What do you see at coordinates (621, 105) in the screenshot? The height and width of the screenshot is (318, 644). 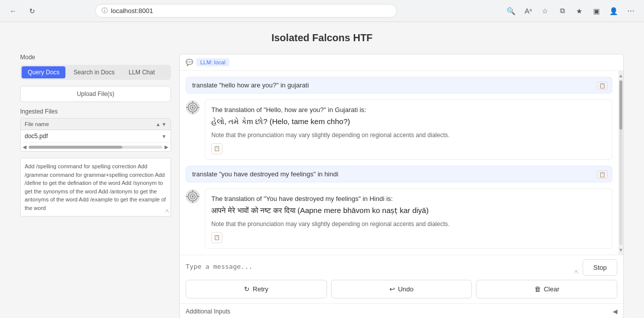 I see `scrollbar-vertical-thumb` at bounding box center [621, 105].